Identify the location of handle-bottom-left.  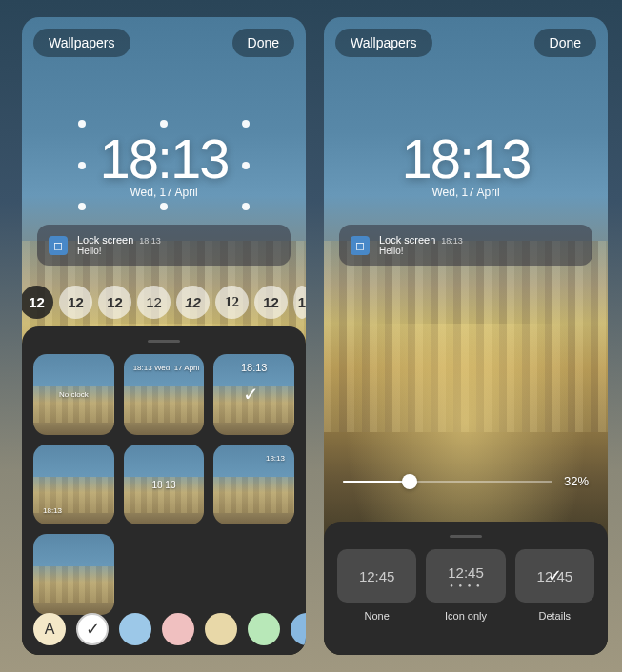
(82, 207).